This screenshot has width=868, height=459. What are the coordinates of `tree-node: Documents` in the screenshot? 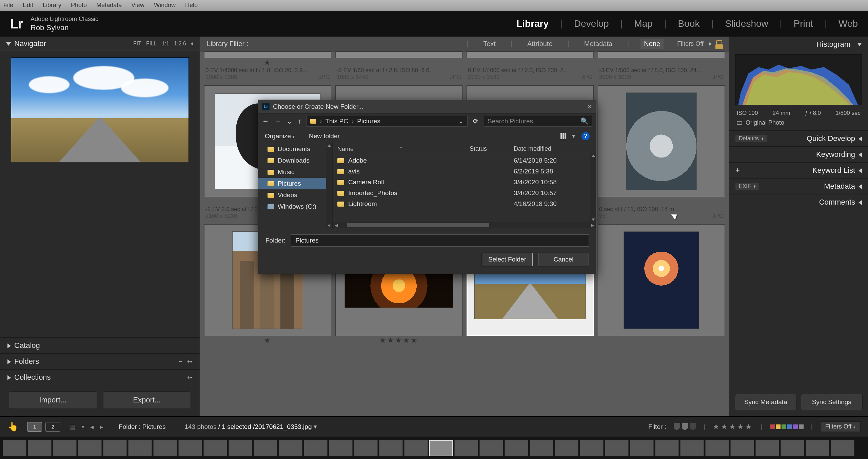 It's located at (295, 149).